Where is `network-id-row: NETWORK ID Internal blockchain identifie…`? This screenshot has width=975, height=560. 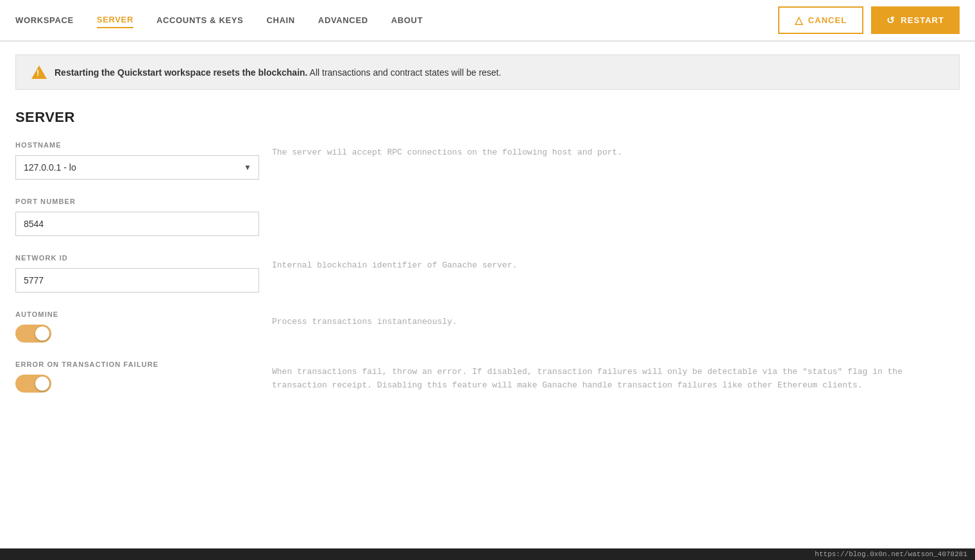 network-id-row: NETWORK ID Internal blockchain identifie… is located at coordinates (488, 273).